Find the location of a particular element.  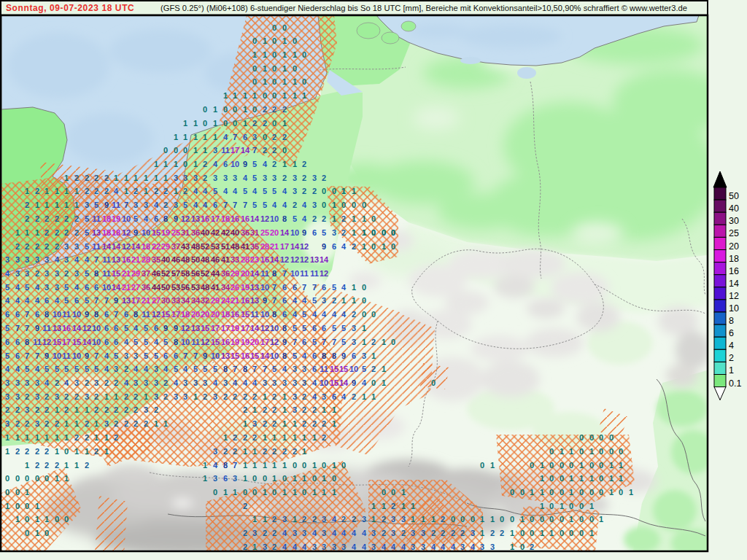

svg-text: 34 is located at coordinates (185, 300).